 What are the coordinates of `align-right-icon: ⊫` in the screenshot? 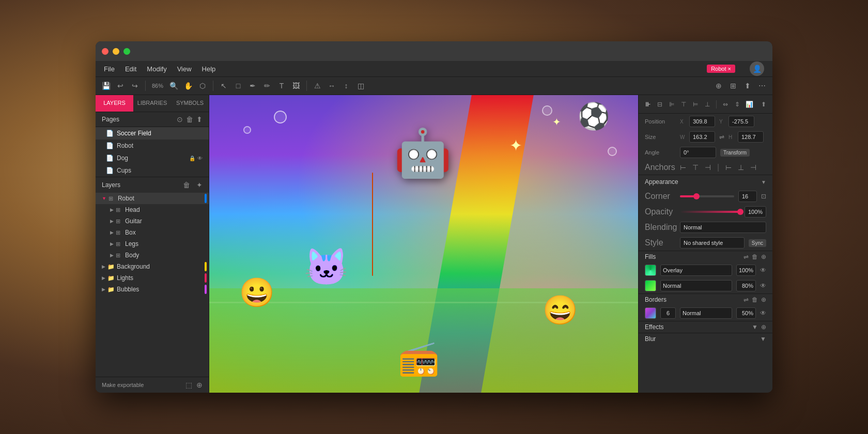 It's located at (672, 104).